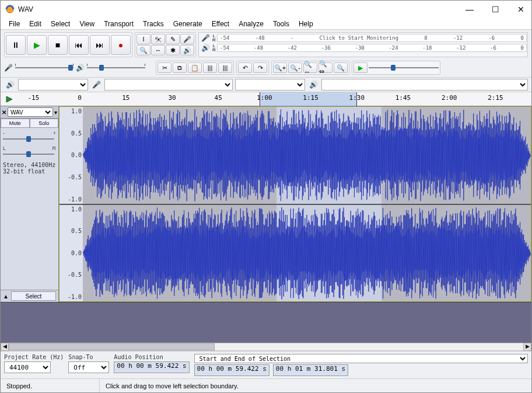  What do you see at coordinates (34, 357) in the screenshot?
I see `project-rate-label: Project Rate (Hz)` at bounding box center [34, 357].